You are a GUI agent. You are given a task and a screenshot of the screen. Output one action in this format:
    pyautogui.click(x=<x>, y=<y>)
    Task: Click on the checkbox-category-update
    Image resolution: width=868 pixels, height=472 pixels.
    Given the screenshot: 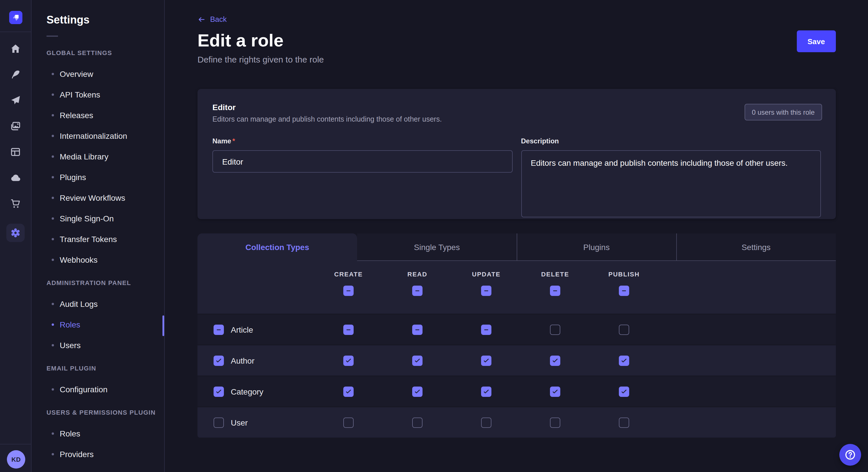 What is the action you would take?
    pyautogui.click(x=486, y=391)
    